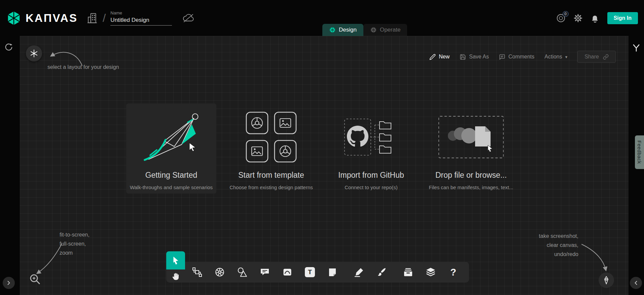 The image size is (644, 295). What do you see at coordinates (52, 18) in the screenshot?
I see `logo-text: KAΠVAS` at bounding box center [52, 18].